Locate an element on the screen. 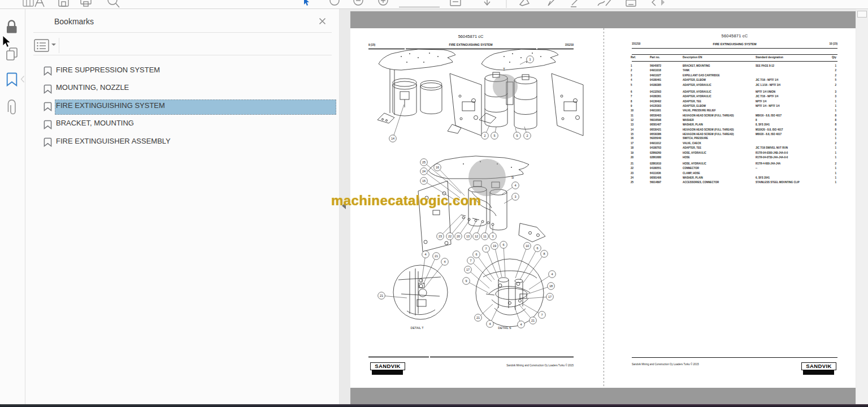 This screenshot has width=868, height=407. table-row: 2556014897ACCESSORIES, CONNECTORSTAINLES… is located at coordinates (730, 183).